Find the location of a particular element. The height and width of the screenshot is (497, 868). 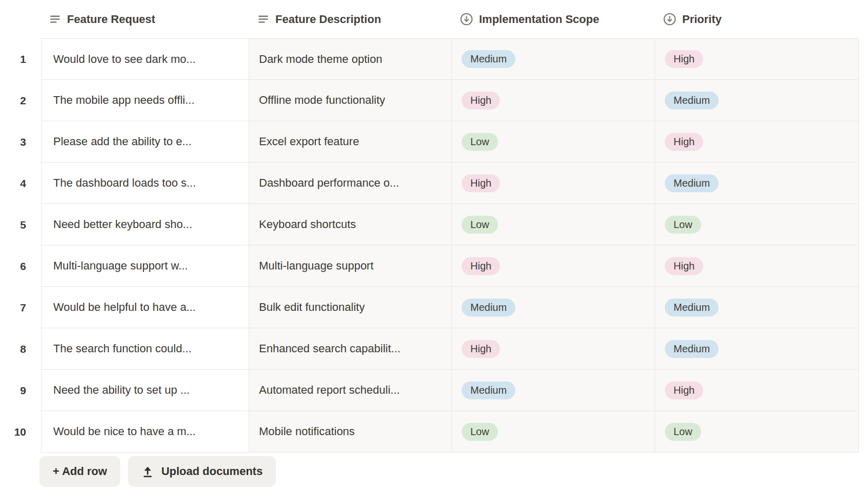

cell-feature-request: Would be nice to have a m... is located at coordinates (145, 432).